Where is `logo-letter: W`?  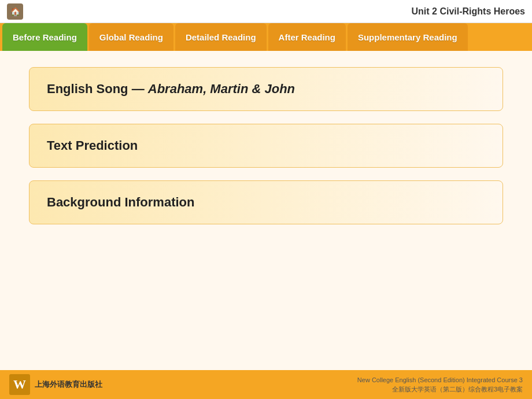
logo-letter: W is located at coordinates (20, 385).